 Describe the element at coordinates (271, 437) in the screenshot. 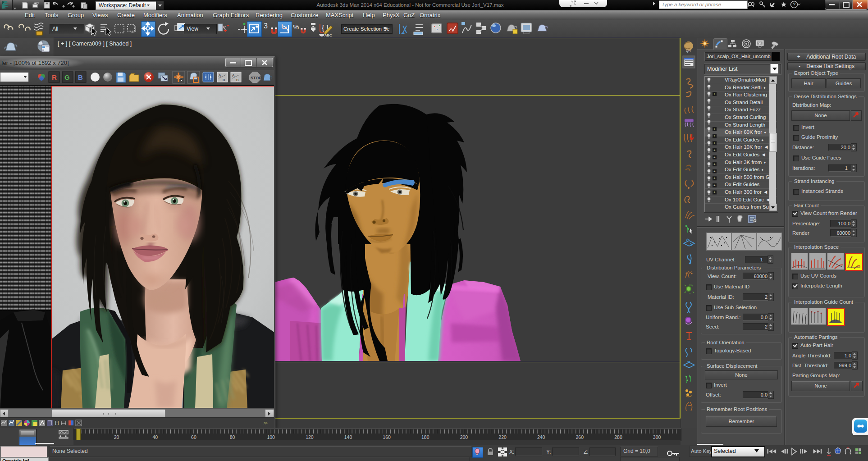

I see `svg-text: 100` at that location.